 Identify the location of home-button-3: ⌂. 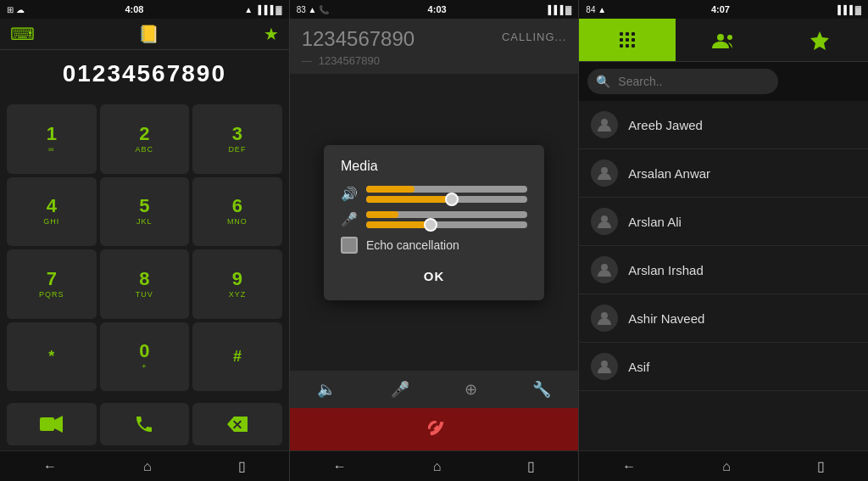
(726, 467).